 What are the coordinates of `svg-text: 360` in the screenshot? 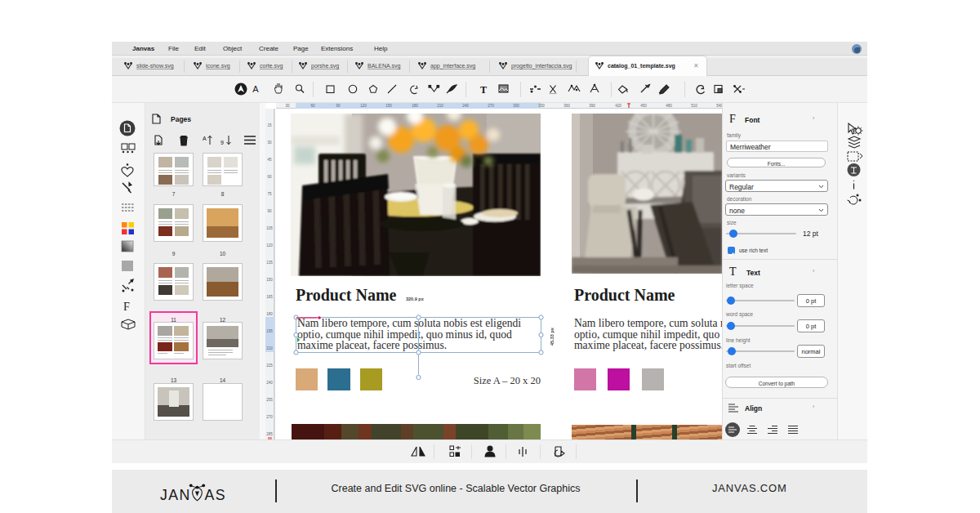 It's located at (567, 106).